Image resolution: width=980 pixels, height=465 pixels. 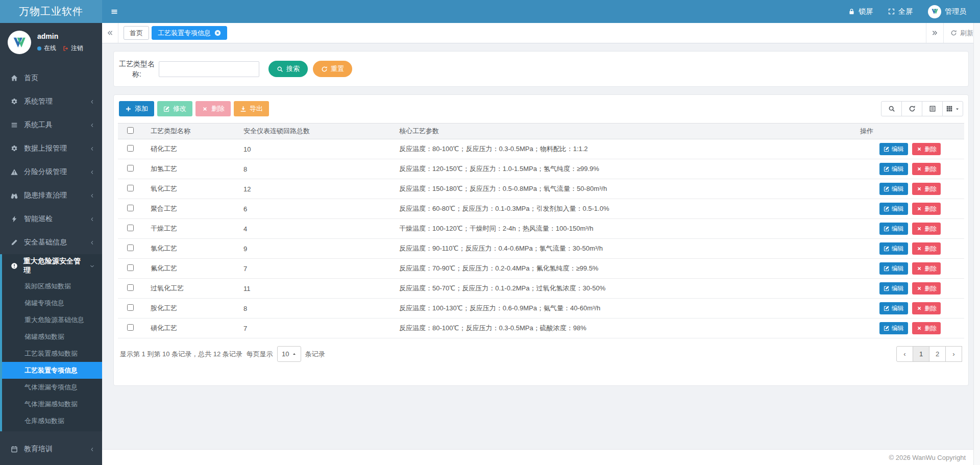 What do you see at coordinates (52, 404) in the screenshot?
I see `sidebar-submenu-item: 气体泄漏感知数据` at bounding box center [52, 404].